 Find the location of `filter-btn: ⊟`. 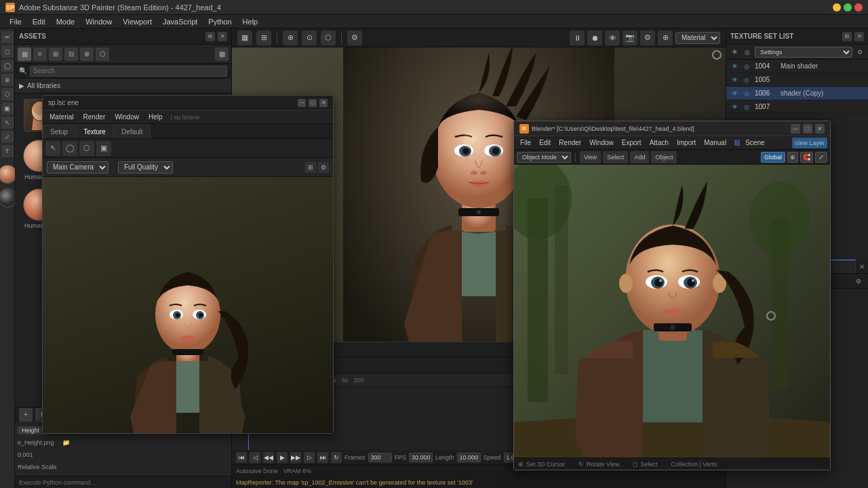

filter-btn: ⊟ is located at coordinates (71, 54).